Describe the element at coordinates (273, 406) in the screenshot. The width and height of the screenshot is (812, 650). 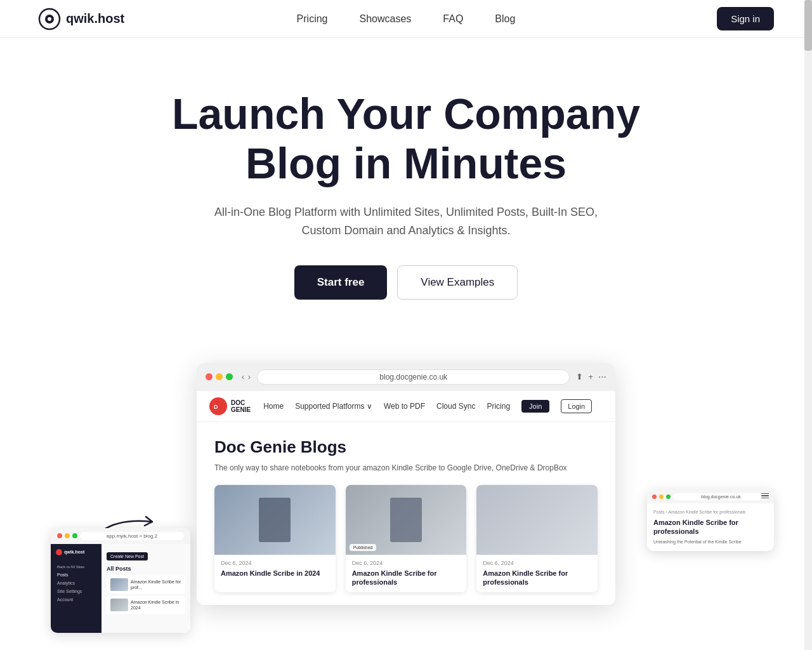
I see `blog-nav-home: Home` at that location.